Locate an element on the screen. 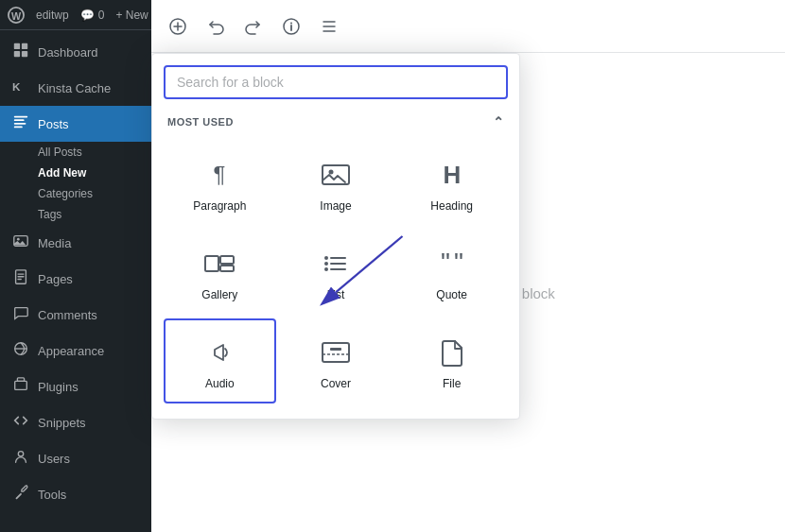 Image resolution: width=785 pixels, height=532 pixels. dashboard-icon is located at coordinates (21, 52).